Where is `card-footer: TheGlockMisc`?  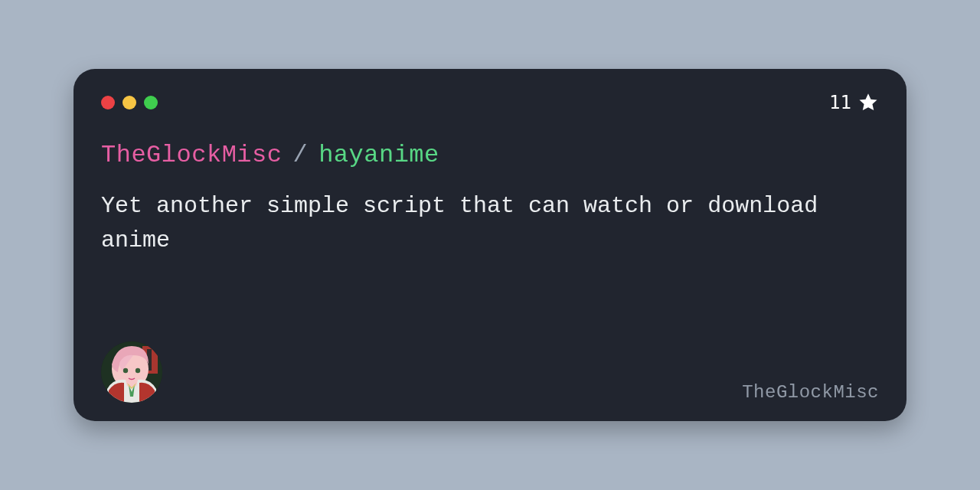
card-footer: TheGlockMisc is located at coordinates (490, 372).